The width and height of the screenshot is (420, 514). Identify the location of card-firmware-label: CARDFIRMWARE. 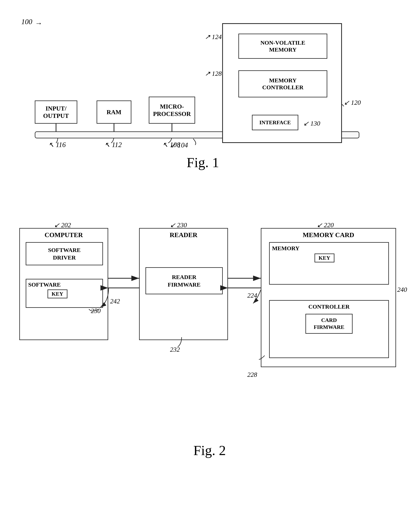
(329, 324).